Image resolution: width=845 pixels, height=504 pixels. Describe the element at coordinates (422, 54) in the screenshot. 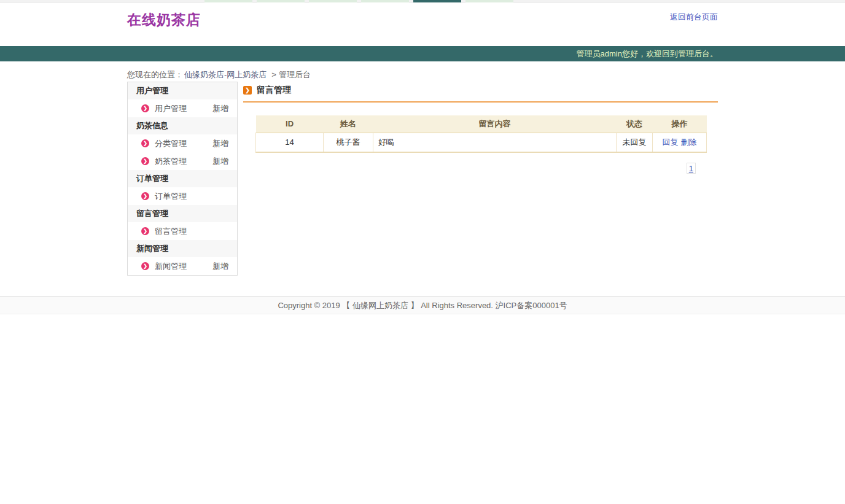

I see `admin-bar: 管理员admin您好，欢迎回到管理后台。` at that location.